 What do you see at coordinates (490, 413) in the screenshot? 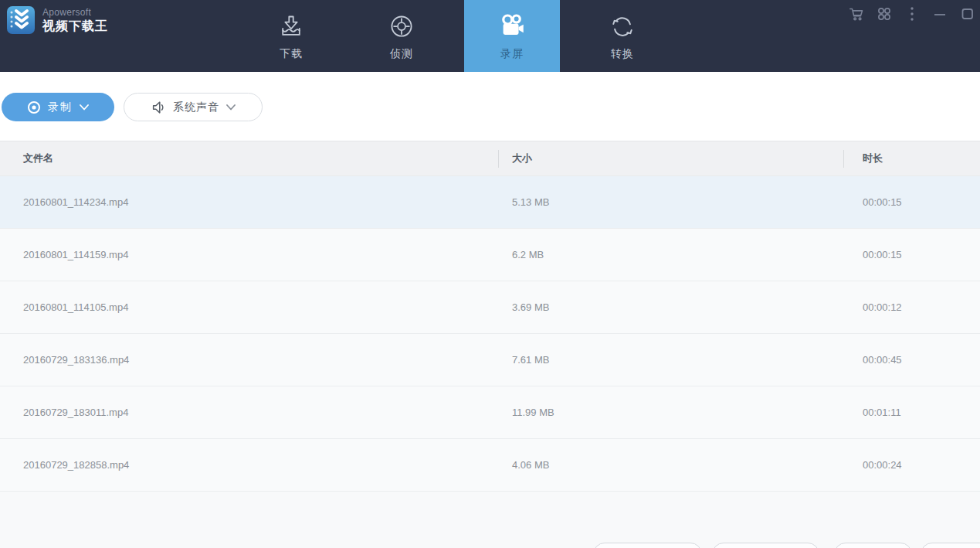
I see `table-row: 20160729_183011.mp4 11.99 MB 00:01:11` at bounding box center [490, 413].